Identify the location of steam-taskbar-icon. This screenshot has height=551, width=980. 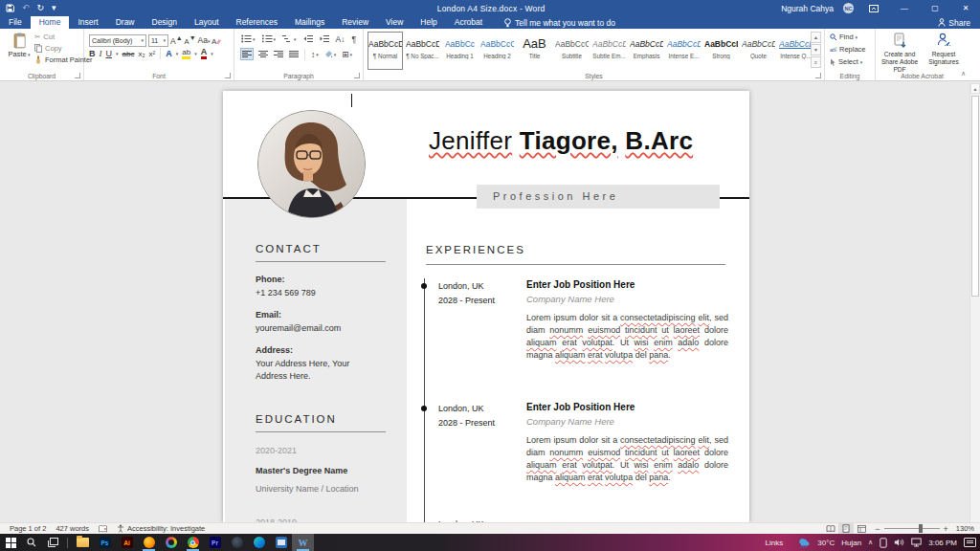
(237, 542).